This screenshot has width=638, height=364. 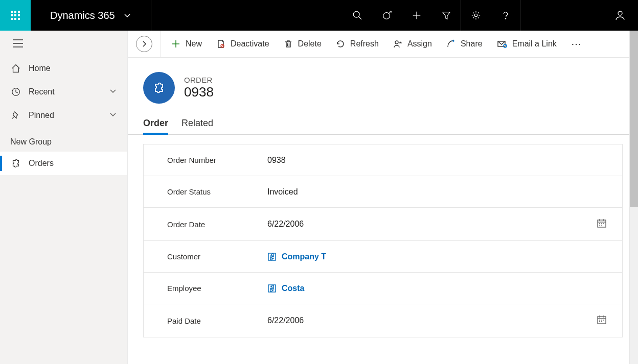 I want to click on field-value: Invoiced, so click(x=437, y=192).